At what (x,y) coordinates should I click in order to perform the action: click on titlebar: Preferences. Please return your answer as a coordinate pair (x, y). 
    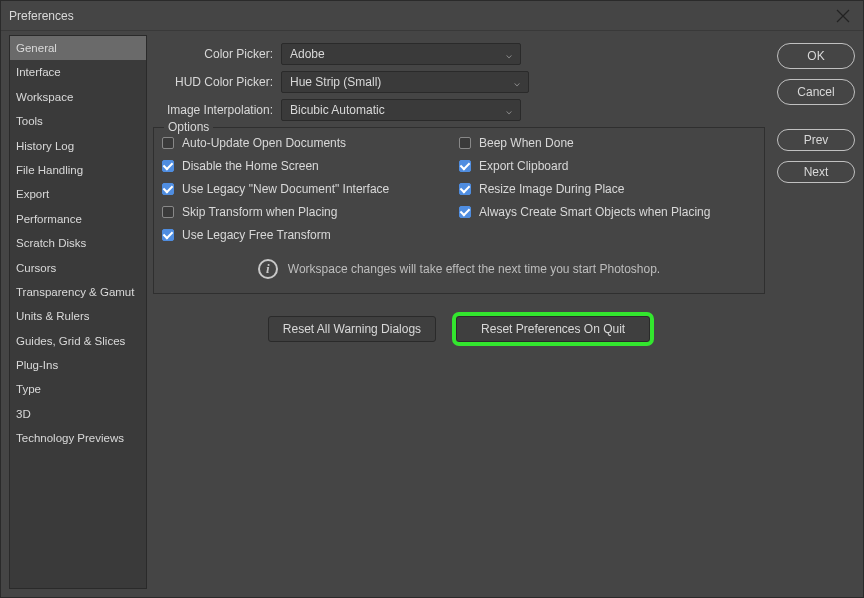
    Looking at the image, I should click on (432, 16).